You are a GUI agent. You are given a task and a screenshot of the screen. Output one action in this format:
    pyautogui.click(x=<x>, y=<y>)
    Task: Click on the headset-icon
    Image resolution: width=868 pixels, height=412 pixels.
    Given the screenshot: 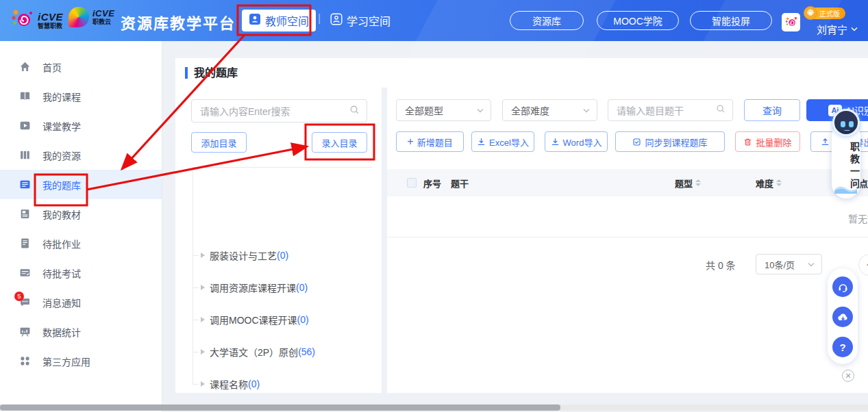 What is the action you would take?
    pyautogui.click(x=843, y=287)
    